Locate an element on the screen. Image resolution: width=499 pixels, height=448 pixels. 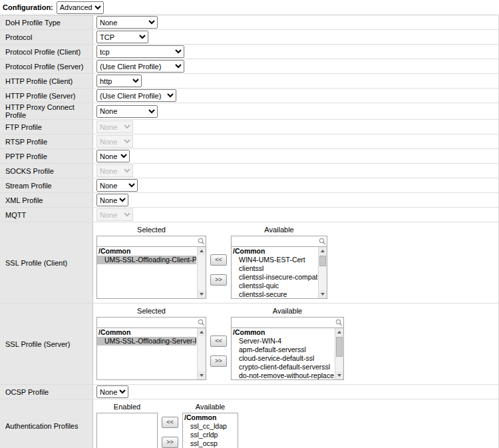
enabled-header: Enabled is located at coordinates (127, 407).